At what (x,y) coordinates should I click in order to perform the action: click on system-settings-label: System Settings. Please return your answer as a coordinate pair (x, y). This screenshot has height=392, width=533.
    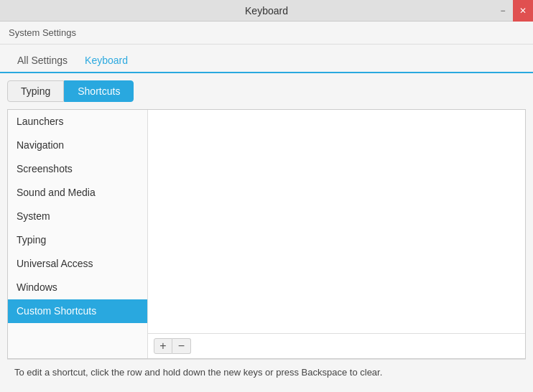
    Looking at the image, I should click on (266, 33).